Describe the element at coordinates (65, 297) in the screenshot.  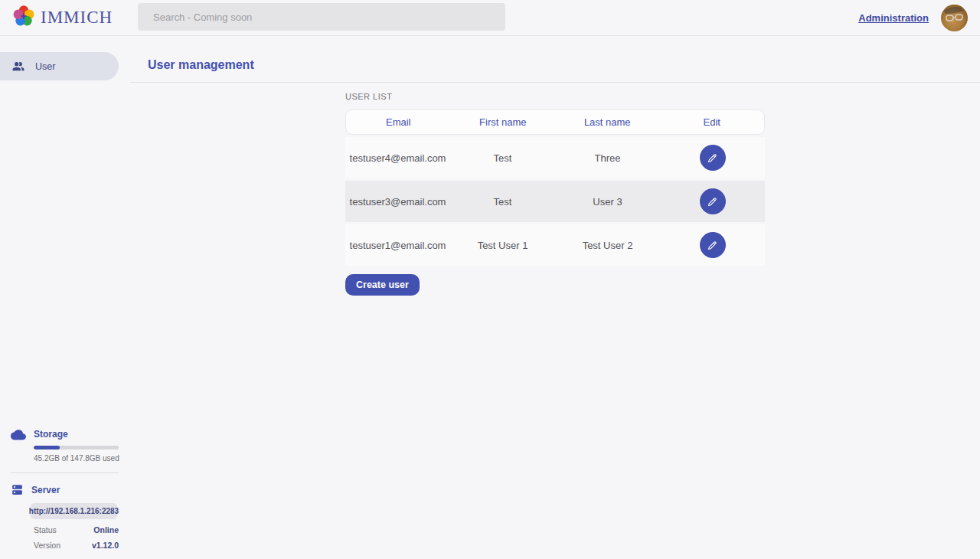
I see `sidebar: User Storage 45.2GB of 147.8GB used` at that location.